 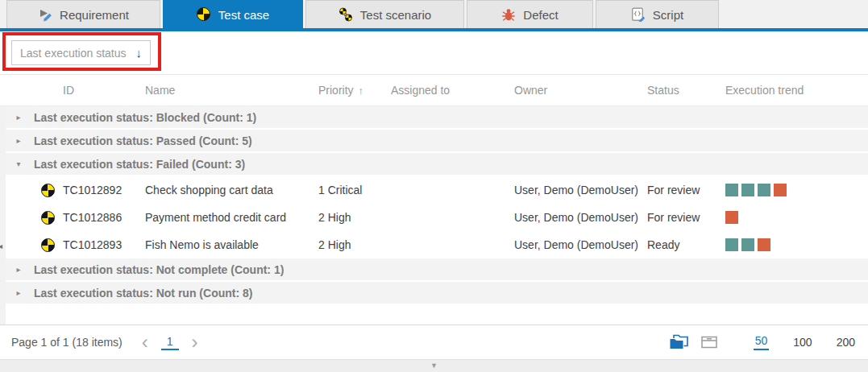 I want to click on group-label: Last execution status: Passed (Count: 5), so click(x=143, y=141).